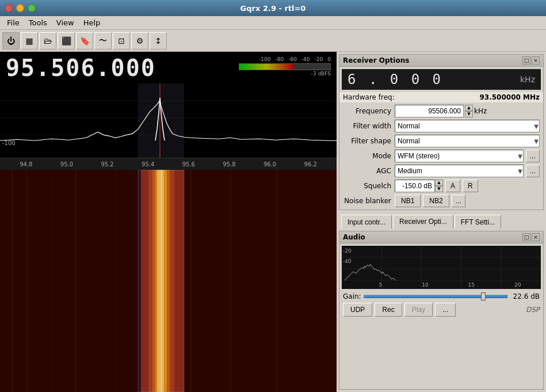 The width and height of the screenshot is (546, 392). What do you see at coordinates (436, 296) in the screenshot?
I see `gain-slider` at bounding box center [436, 296].